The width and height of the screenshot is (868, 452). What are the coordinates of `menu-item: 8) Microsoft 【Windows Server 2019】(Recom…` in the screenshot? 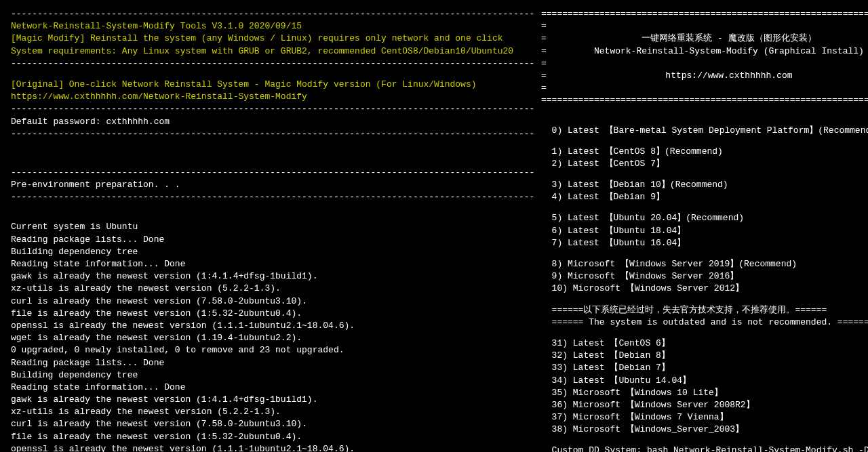 It's located at (705, 264).